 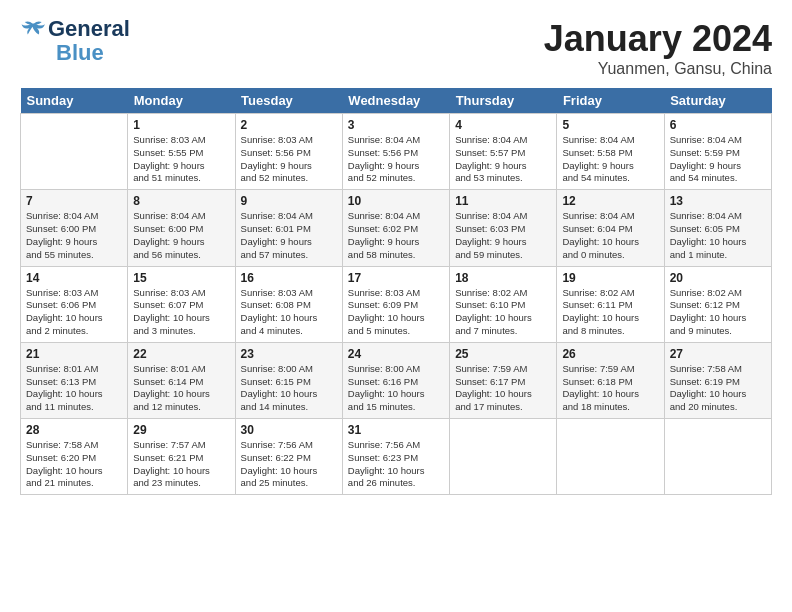 What do you see at coordinates (610, 125) in the screenshot?
I see `day-number: 5` at bounding box center [610, 125].